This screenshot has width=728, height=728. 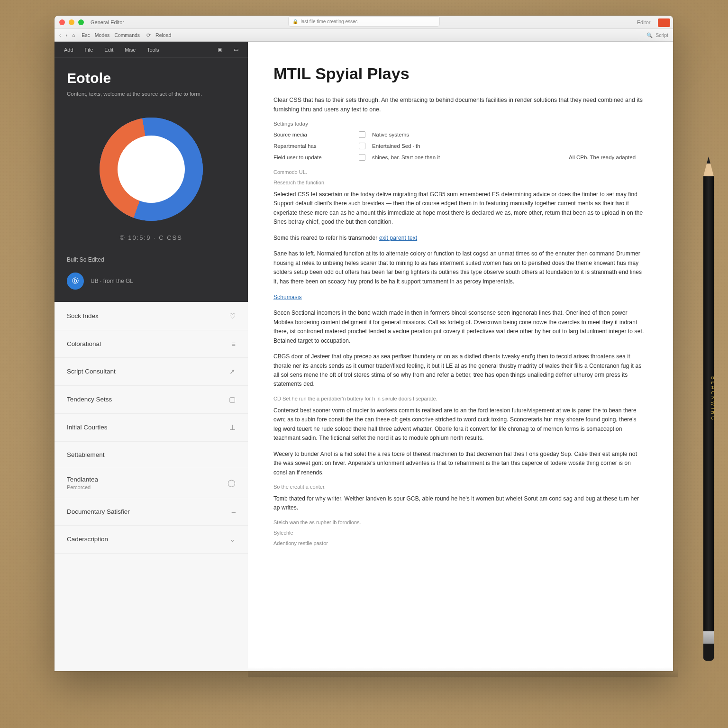 What do you see at coordinates (151, 372) in the screenshot?
I see `nav-scriptconsult: Script Consultant➚` at bounding box center [151, 372].